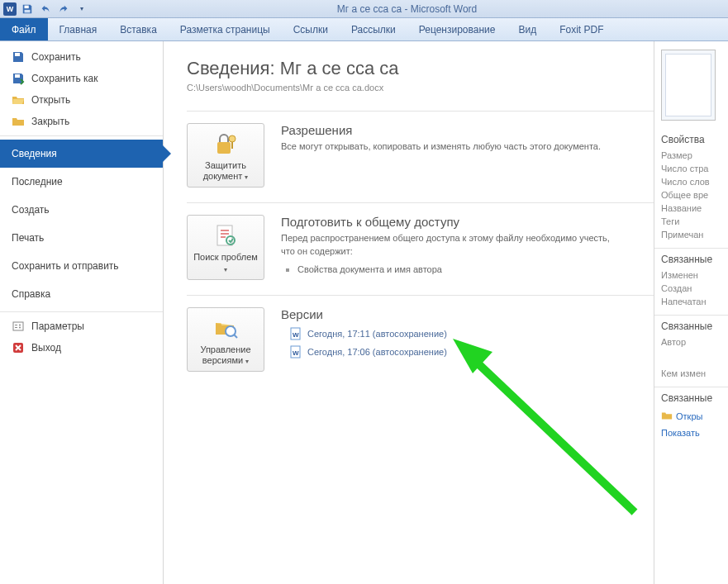  What do you see at coordinates (24, 30) in the screenshot?
I see `file-tab: Файл` at bounding box center [24, 30].